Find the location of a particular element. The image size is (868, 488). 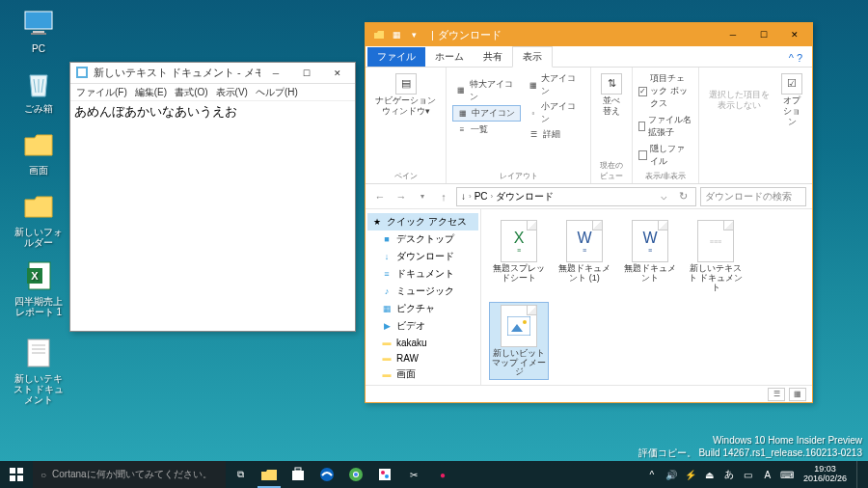

history-dropdown: ▾ is located at coordinates (422, 197).